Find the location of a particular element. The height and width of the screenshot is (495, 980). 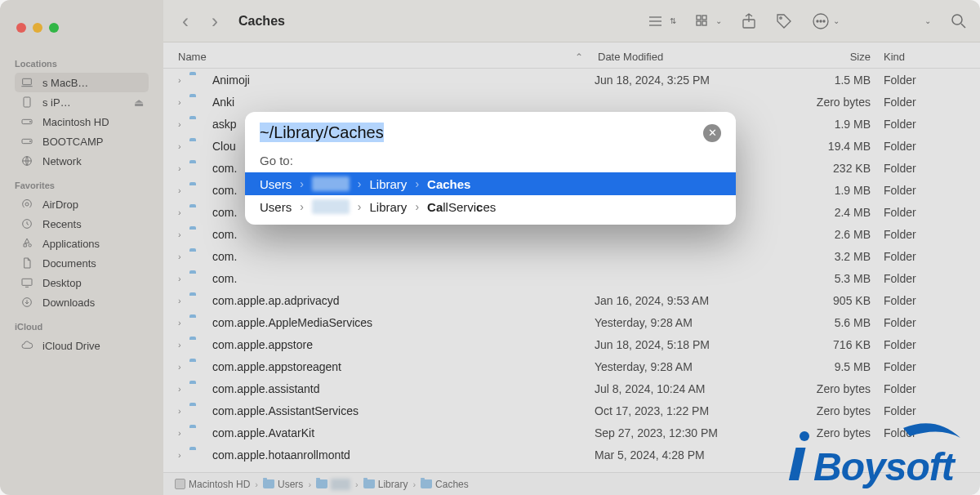

column-date-modified: Date Modified is located at coordinates (690, 57).